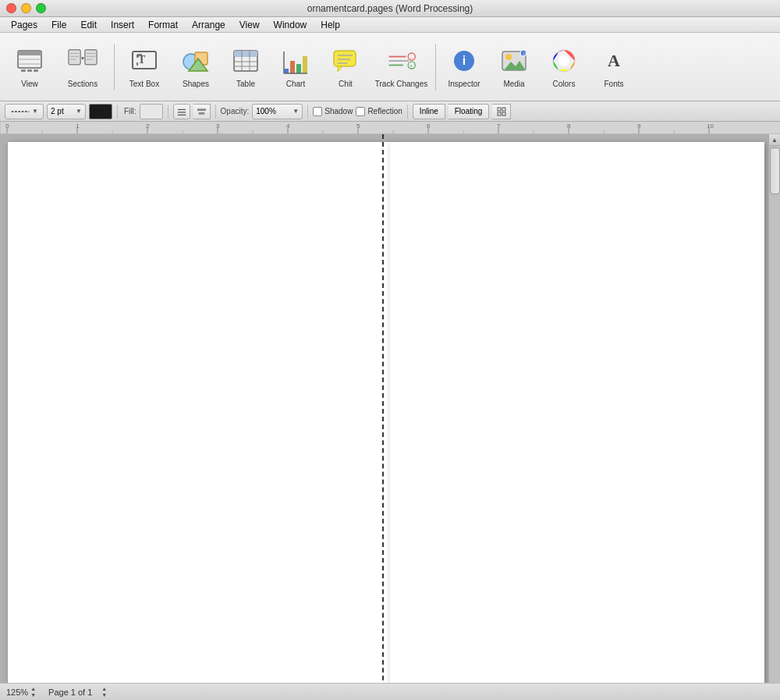 Image resolution: width=780 pixels, height=700 pixels. I want to click on zoom-up-arrow: ▲, so click(33, 688).